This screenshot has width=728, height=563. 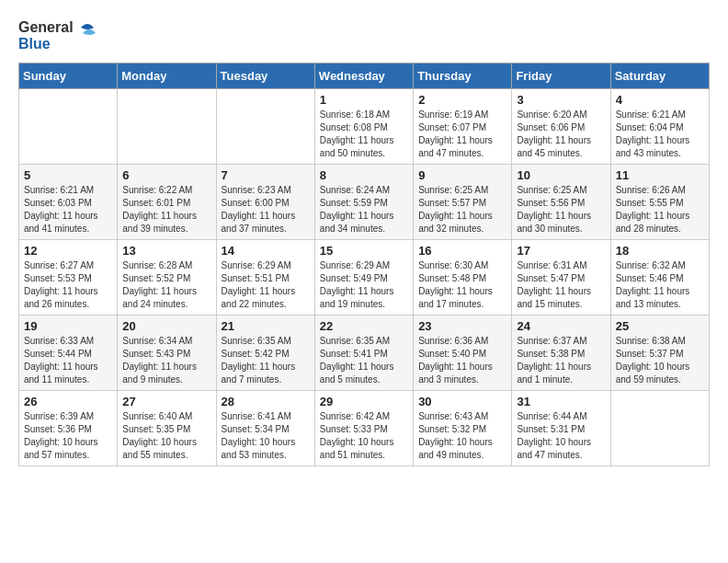 I want to click on day-number: 20, so click(x=166, y=326).